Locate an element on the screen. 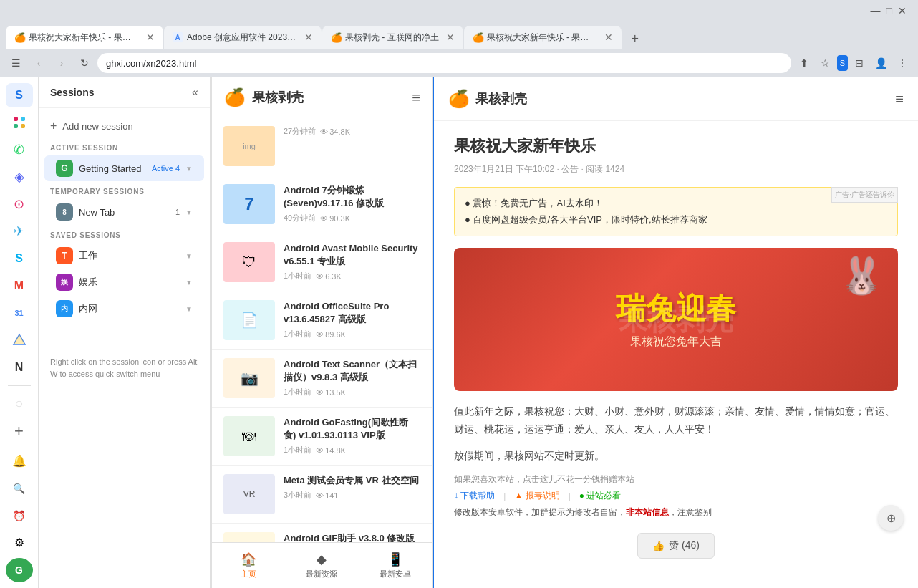 The width and height of the screenshot is (918, 588). content-list-items: 7 Android 7分钟锻炼(Seven)v9.17.16 修改版 49分钟前… is located at coordinates (322, 359).